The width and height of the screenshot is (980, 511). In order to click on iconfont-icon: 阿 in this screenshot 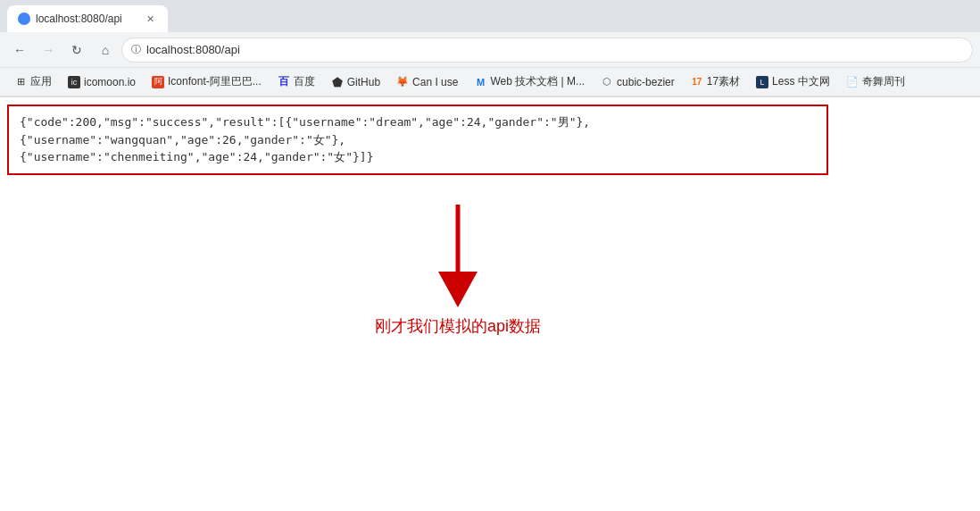, I will do `click(158, 82)`.